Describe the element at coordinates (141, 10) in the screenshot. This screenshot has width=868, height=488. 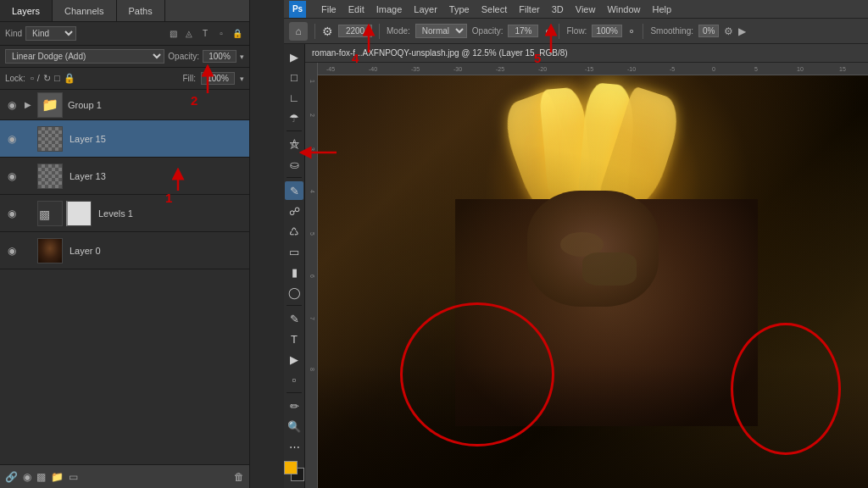
I see `tab-paths: Paths` at that location.